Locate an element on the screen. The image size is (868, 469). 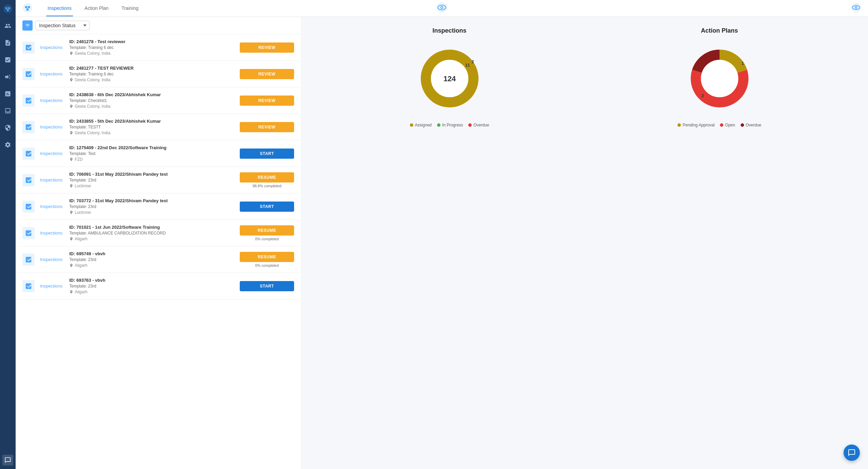
item-action: RESUME 98.8% completed is located at coordinates (267, 180).